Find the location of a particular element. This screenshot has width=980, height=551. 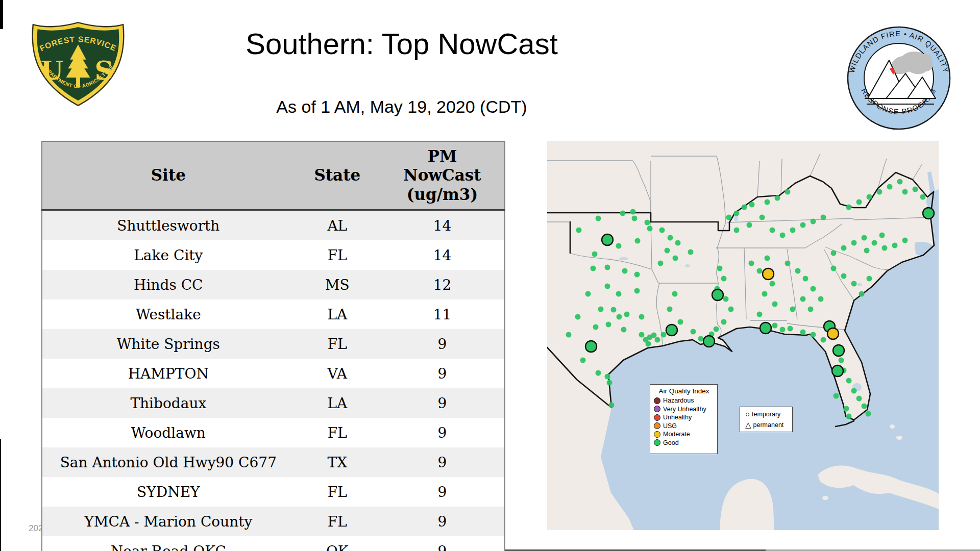

pm-cell: 14 is located at coordinates (443, 255).